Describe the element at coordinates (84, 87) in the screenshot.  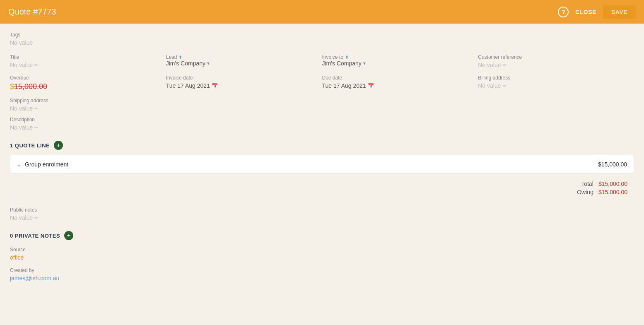
I see `overdue-value: $15,000.00` at that location.